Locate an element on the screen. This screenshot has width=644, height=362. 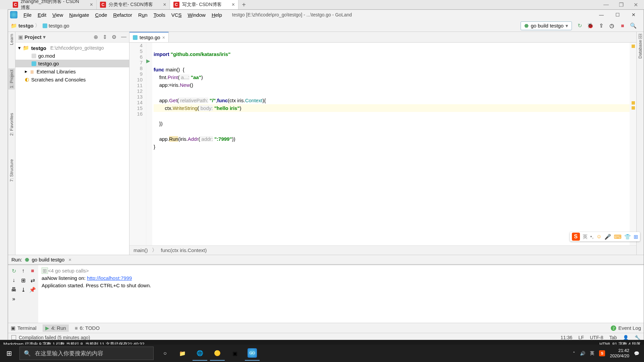
menu-file: File is located at coordinates (28, 15).